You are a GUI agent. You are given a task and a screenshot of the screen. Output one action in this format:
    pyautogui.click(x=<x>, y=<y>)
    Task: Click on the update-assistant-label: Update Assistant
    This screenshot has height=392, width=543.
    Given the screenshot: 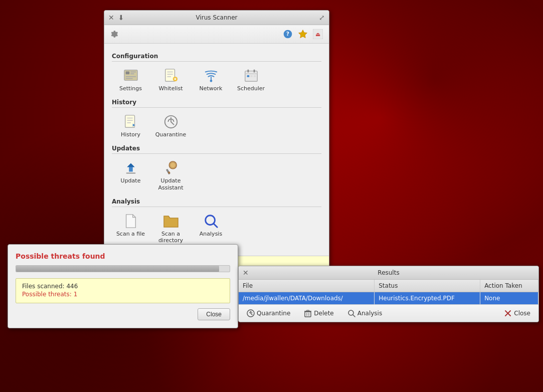 What is the action you would take?
    pyautogui.click(x=170, y=184)
    